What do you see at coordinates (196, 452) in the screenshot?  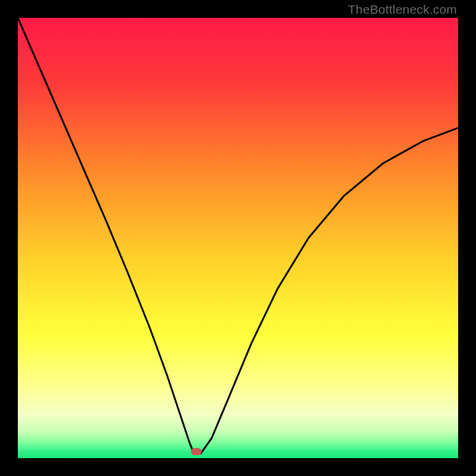 I see `current-config-marker` at bounding box center [196, 452].